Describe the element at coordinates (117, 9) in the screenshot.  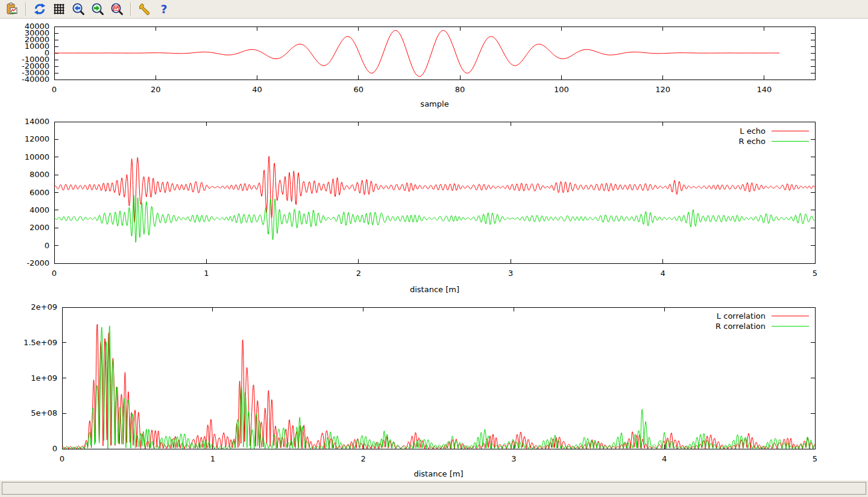
I see `autoscale-button` at that location.